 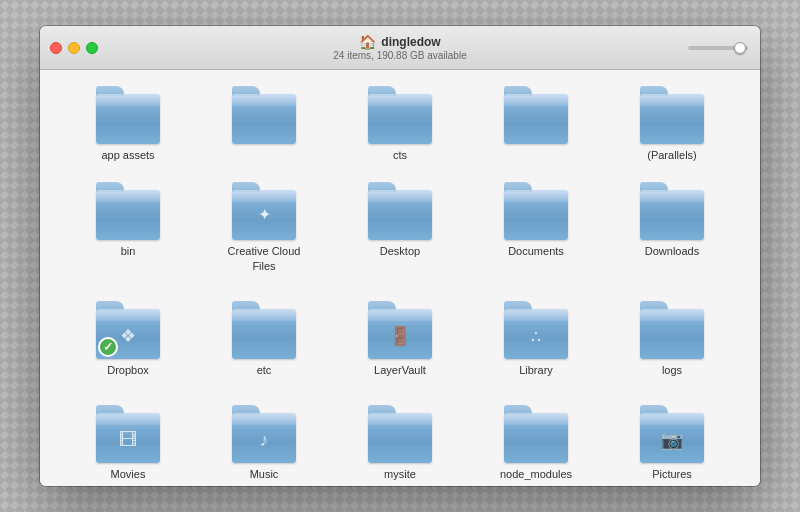 I want to click on folder-downloads: Downloads, so click(x=672, y=226).